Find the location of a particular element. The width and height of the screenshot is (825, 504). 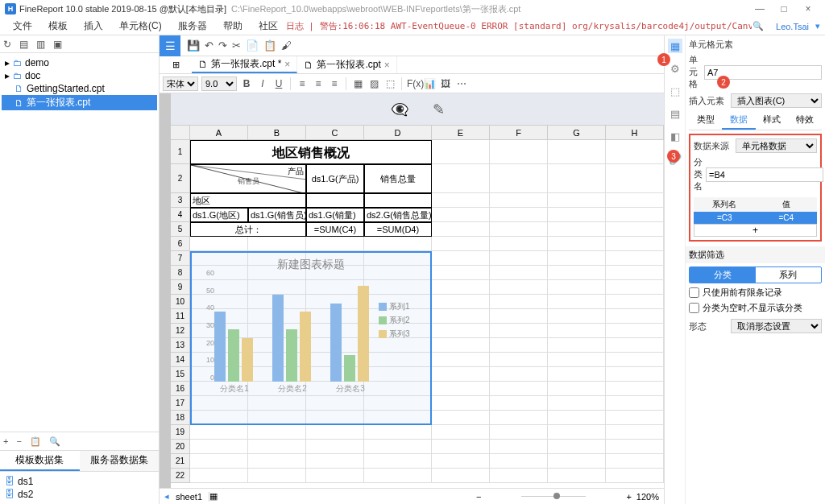

tree-file-first-report: 🗋第一张报表.cpt is located at coordinates (79, 103).